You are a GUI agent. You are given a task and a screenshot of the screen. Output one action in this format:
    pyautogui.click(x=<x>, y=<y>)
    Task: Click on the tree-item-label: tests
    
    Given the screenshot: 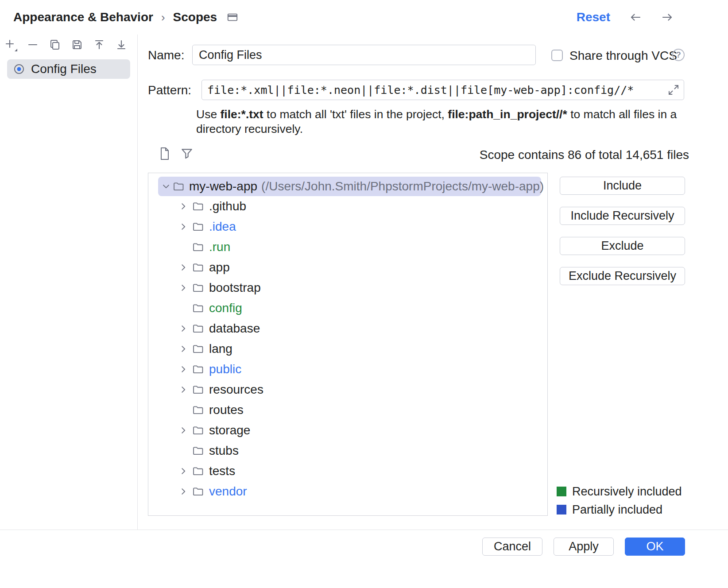 What is the action you would take?
    pyautogui.click(x=222, y=471)
    